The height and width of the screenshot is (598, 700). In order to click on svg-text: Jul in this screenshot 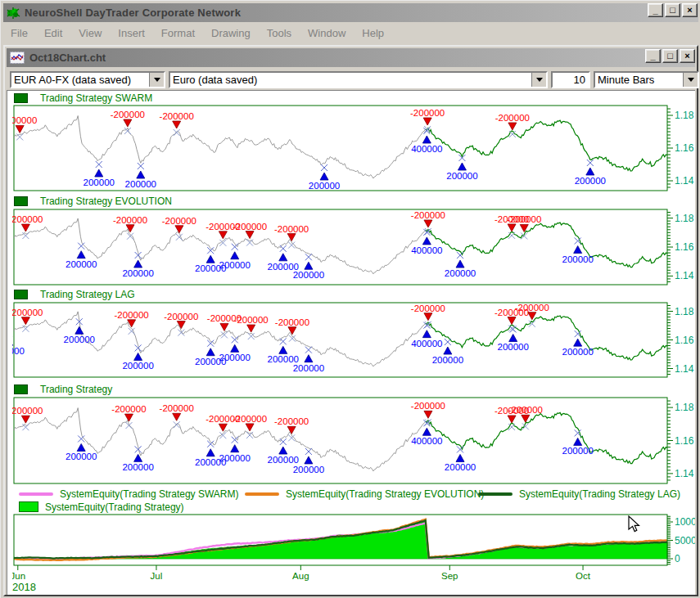, I will do `click(157, 576)`.